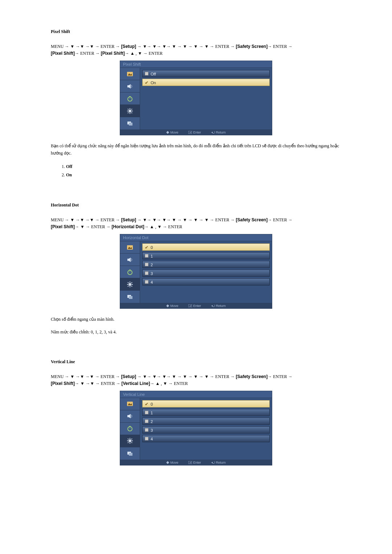  Describe the element at coordinates (196, 98) in the screenshot. I see `osd-menu-pixel-shift: Pixel Shift Off ✔On Move Enter Return` at that location.